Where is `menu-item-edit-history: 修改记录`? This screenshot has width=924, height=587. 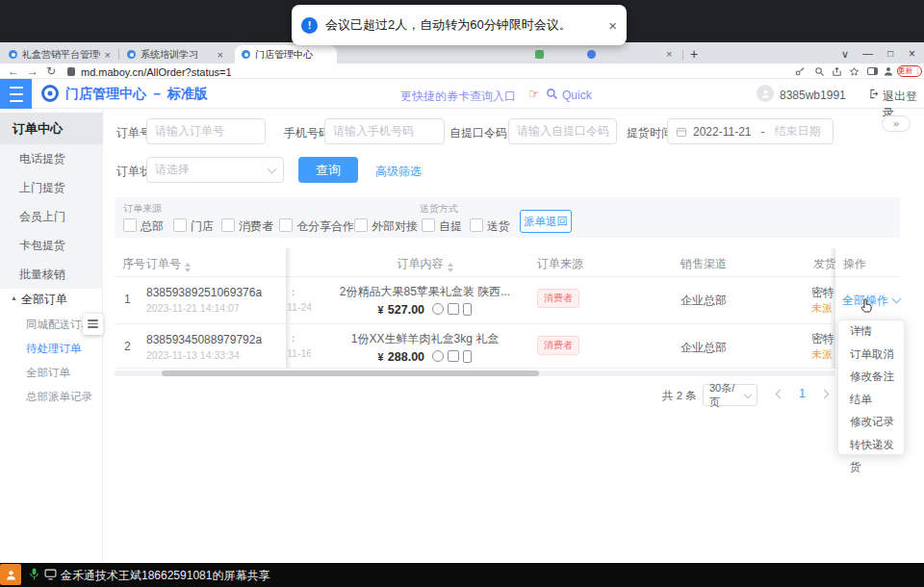 menu-item-edit-history: 修改记录 is located at coordinates (871, 422).